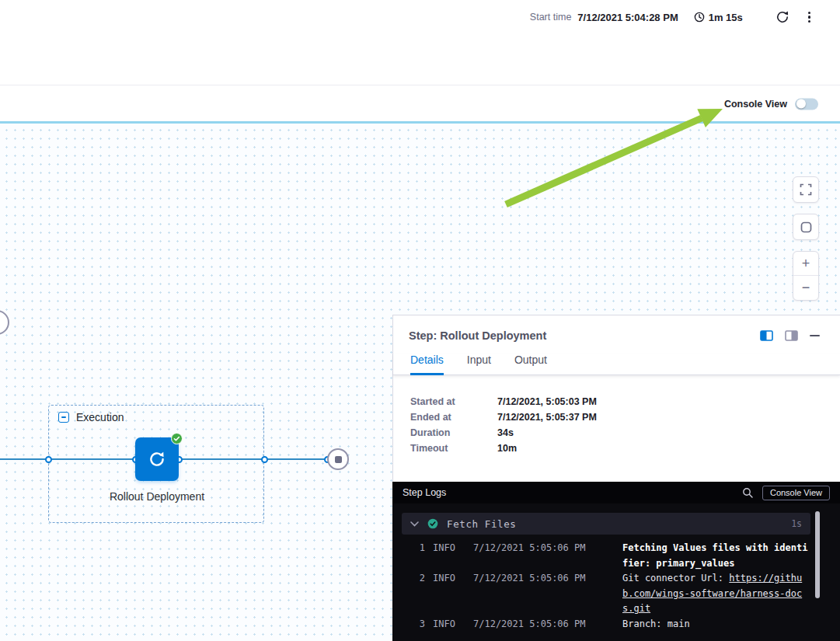  I want to click on detail-label: Started at, so click(454, 402).